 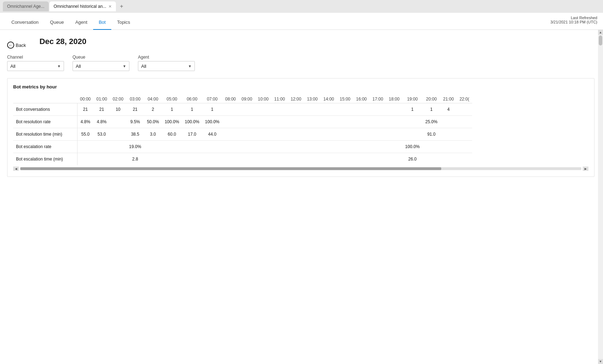 I want to click on scroll-up-icon: ▲, so click(x=601, y=32).